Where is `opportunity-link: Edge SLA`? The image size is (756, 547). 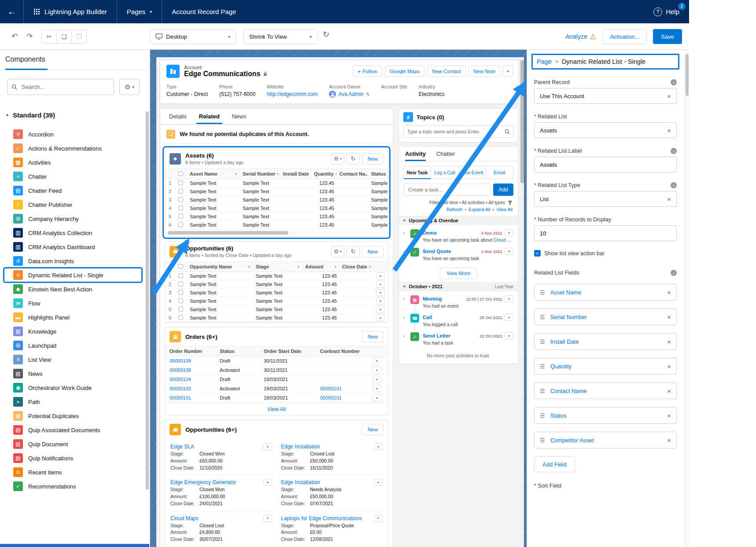 opportunity-link: Edge SLA is located at coordinates (182, 447).